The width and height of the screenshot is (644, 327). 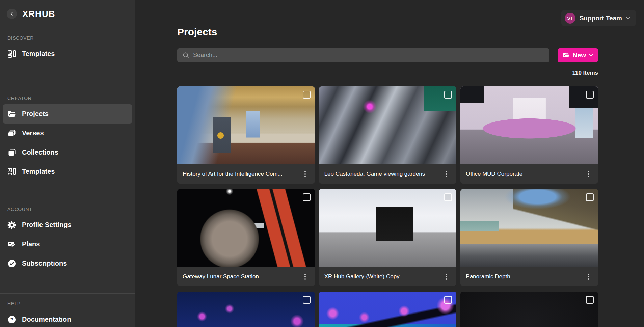 I want to click on sidebar-item-label: Subscriptions, so click(x=45, y=263).